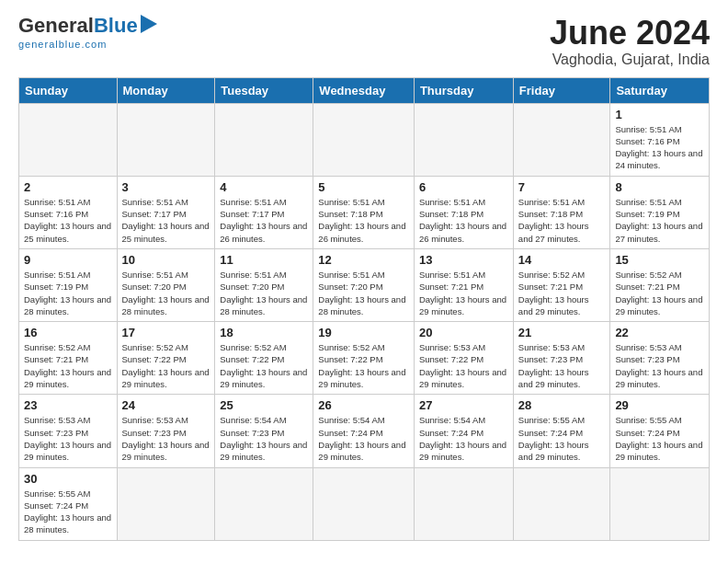 The image size is (728, 563). Describe the element at coordinates (265, 90) in the screenshot. I see `weekday-header-tuesday: Tuesday` at that location.